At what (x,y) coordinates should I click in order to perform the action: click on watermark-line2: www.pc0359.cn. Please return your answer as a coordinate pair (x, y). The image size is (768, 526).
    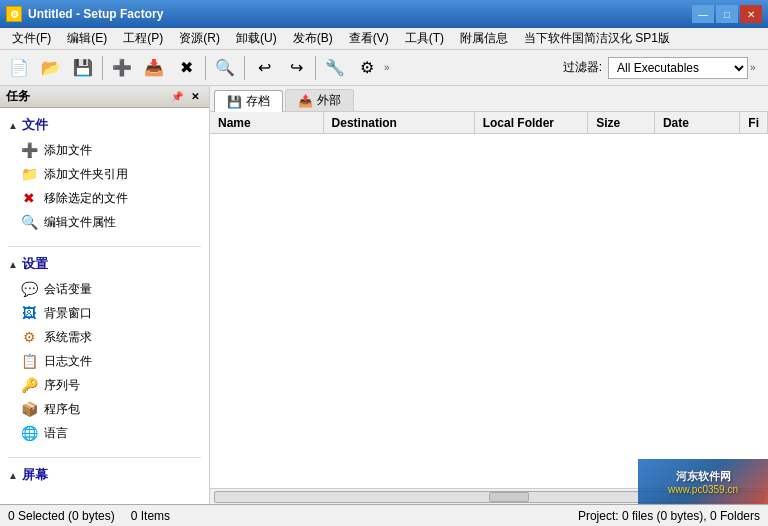
    Looking at the image, I should click on (703, 490).